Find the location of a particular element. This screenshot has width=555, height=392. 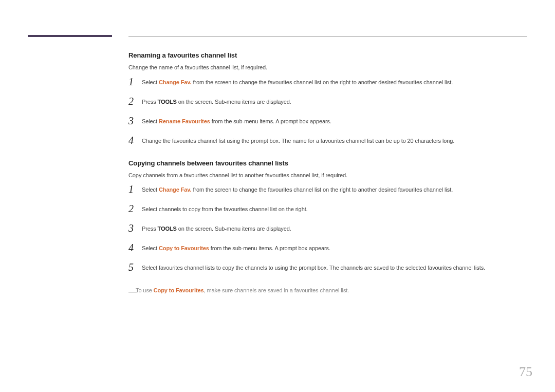

section-heading-copy: Copying channels between favourites chan… is located at coordinates (328, 163).